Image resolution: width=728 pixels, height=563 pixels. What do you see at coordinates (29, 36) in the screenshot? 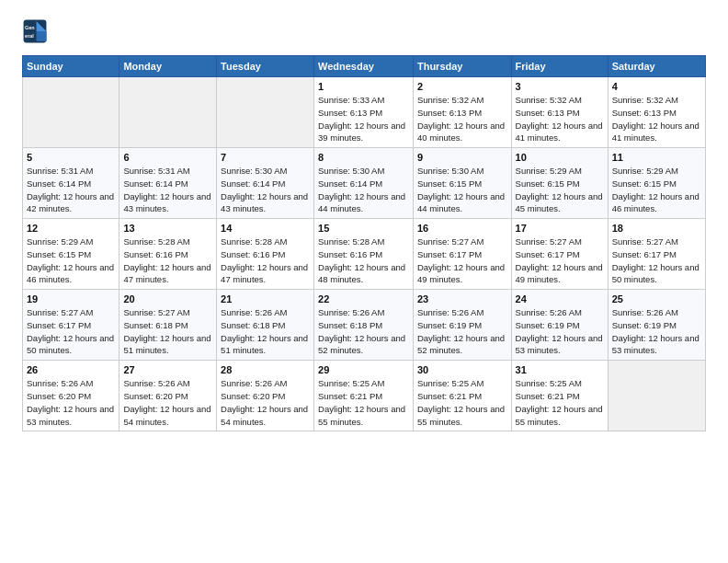
I see `svg-text: eral` at bounding box center [29, 36].